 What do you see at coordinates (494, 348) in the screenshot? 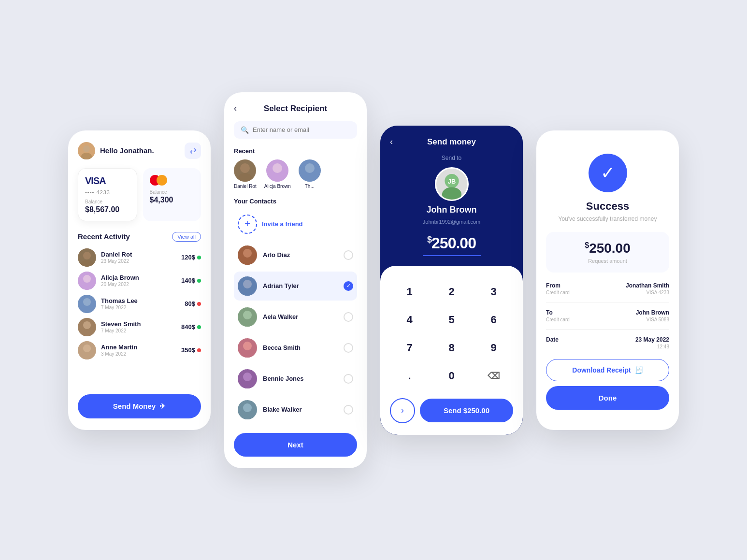
I see `numpad-9: 9` at bounding box center [494, 348].